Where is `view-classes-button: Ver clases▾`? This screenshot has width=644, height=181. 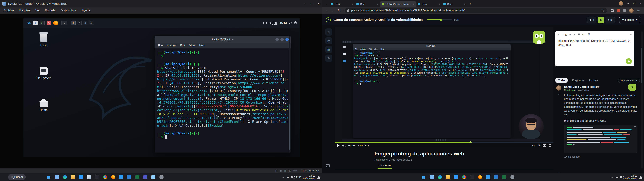 view-classes-button: Ver clases▾ is located at coordinates (630, 20).